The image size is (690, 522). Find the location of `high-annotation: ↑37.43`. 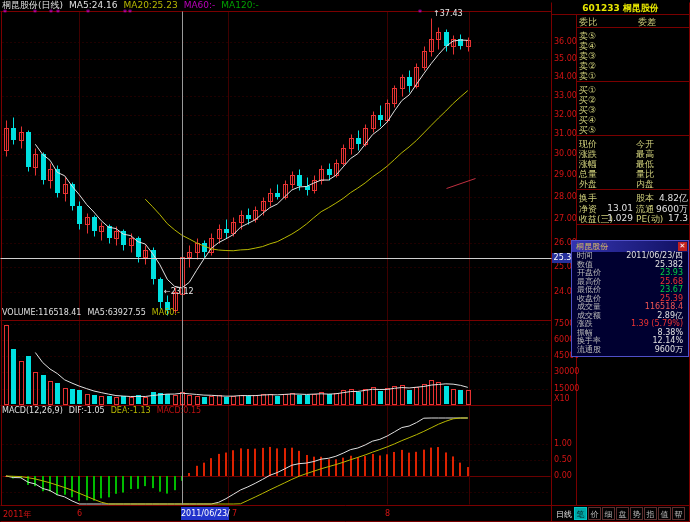

high-annotation: ↑37.43 is located at coordinates (448, 14).